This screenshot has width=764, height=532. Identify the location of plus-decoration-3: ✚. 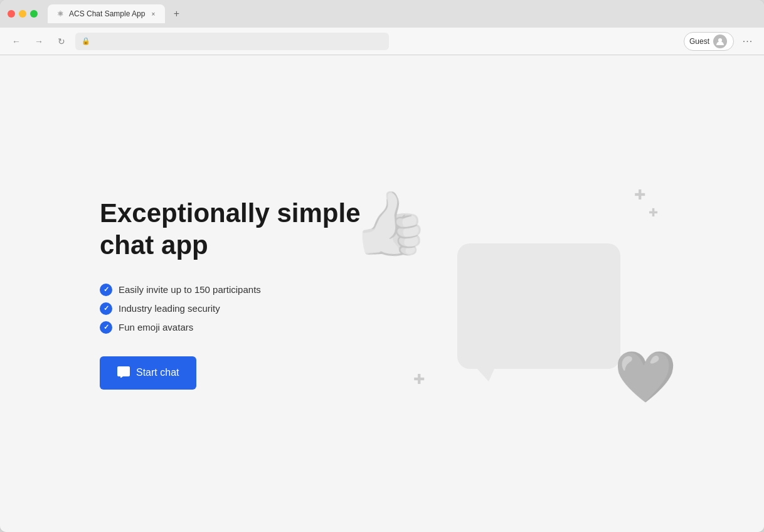
(419, 380).